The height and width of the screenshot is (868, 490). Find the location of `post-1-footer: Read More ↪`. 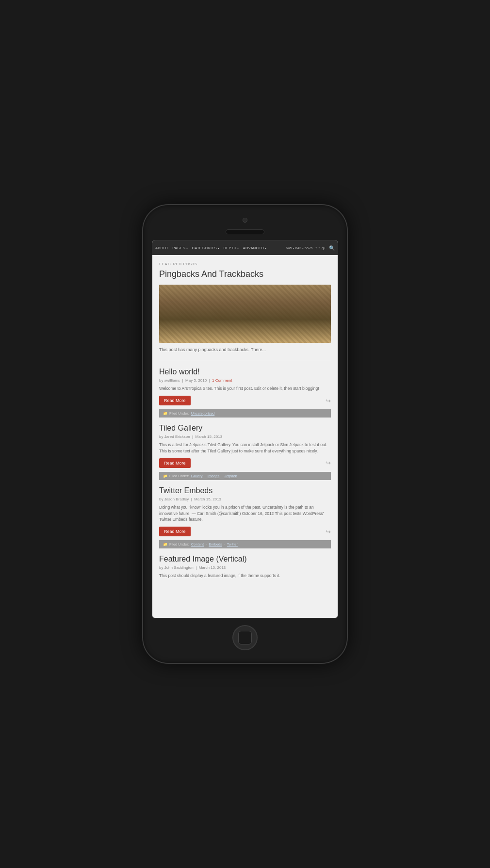

post-1-footer: Read More ↪ is located at coordinates (245, 401).